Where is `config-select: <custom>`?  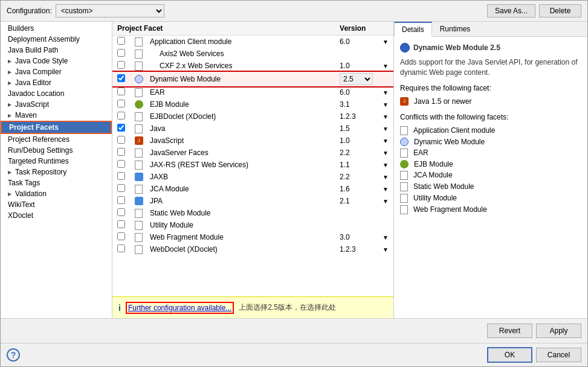
config-select: <custom> is located at coordinates (110, 11).